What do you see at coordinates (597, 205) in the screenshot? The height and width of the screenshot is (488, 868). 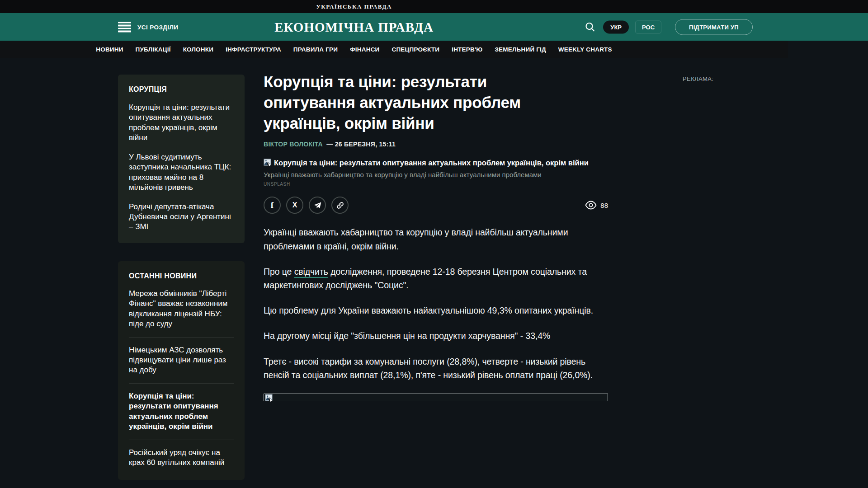 I see `view-counter: 88` at bounding box center [597, 205].